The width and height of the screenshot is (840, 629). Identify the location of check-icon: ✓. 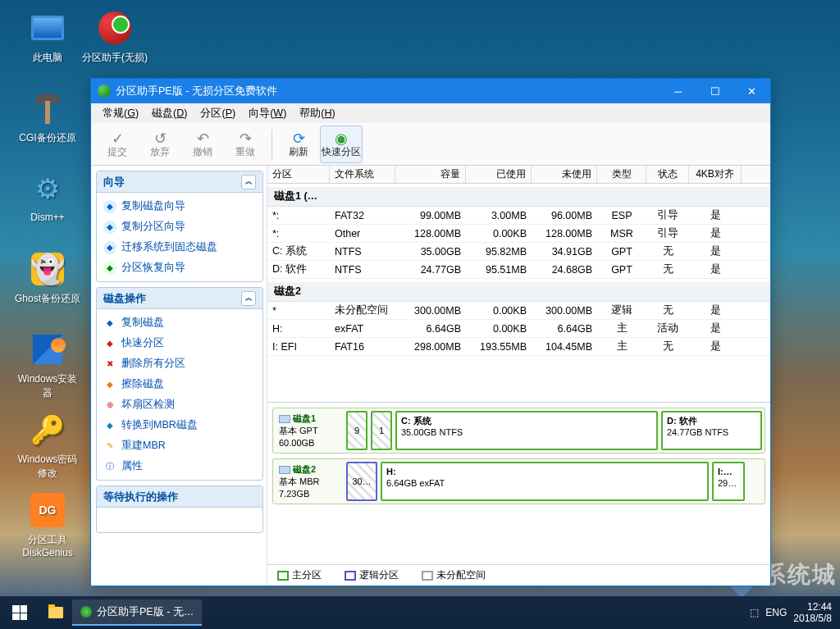
(118, 138).